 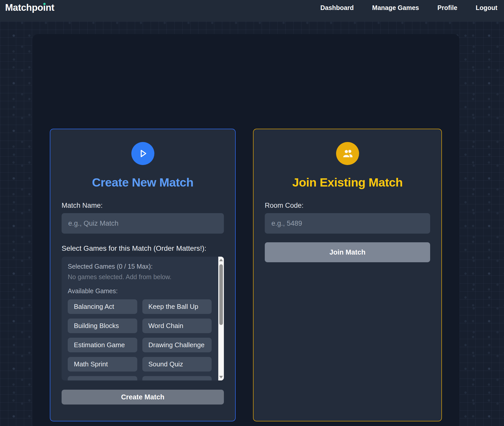 What do you see at coordinates (102, 345) in the screenshot?
I see `game-option-button: Estimation Game` at bounding box center [102, 345].